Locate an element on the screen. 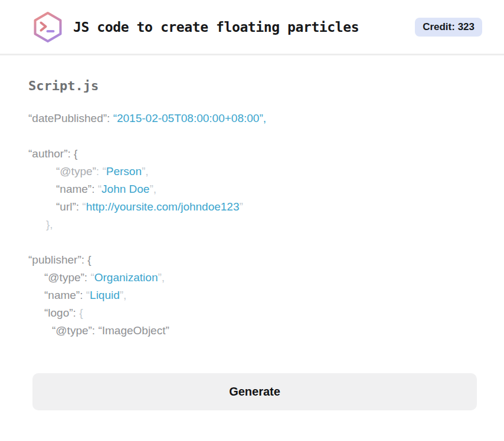 Image resolution: width=504 pixels, height=441 pixels. code-line: “name”: “Liquid”, is located at coordinates (253, 295).